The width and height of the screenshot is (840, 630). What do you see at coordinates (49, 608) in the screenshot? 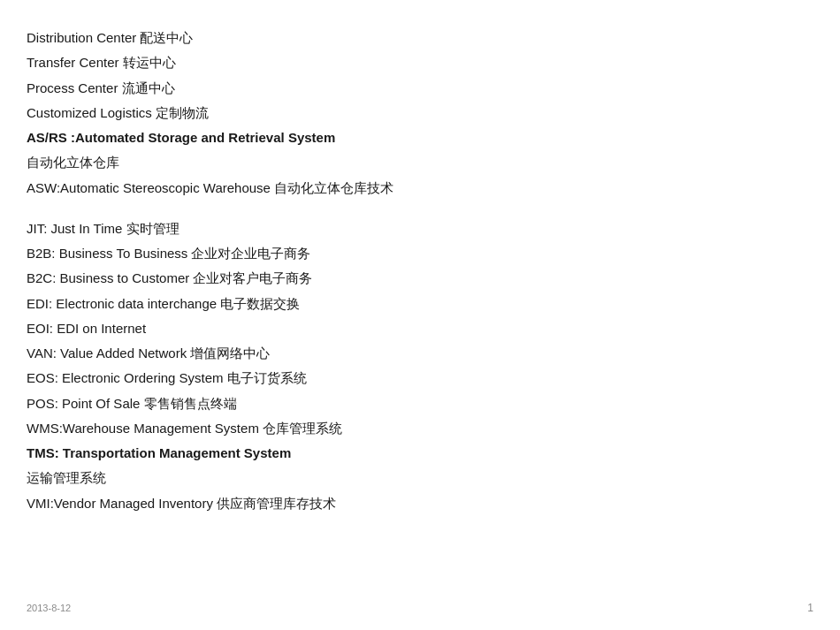
I see `footer-date: 2013-8-12` at bounding box center [49, 608].